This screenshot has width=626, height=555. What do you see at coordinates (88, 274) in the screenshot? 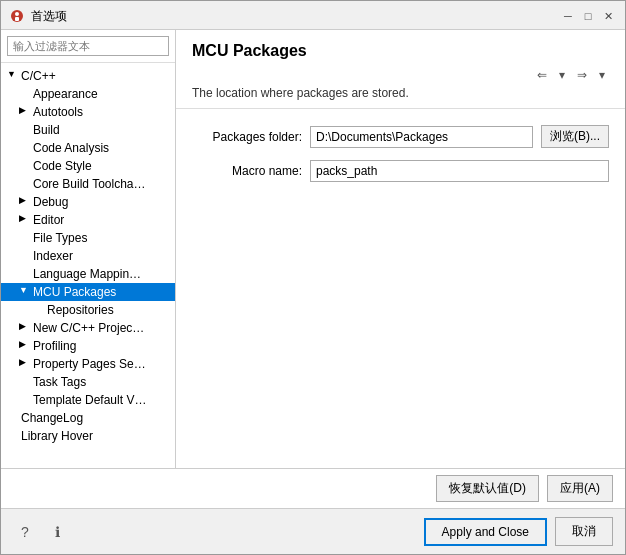
I see `tree-item-language-mapping: Language Mappin…` at bounding box center [88, 274].